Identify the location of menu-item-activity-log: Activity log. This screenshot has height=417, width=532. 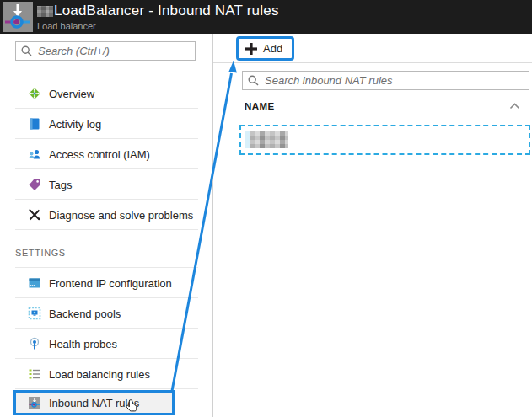
(106, 124).